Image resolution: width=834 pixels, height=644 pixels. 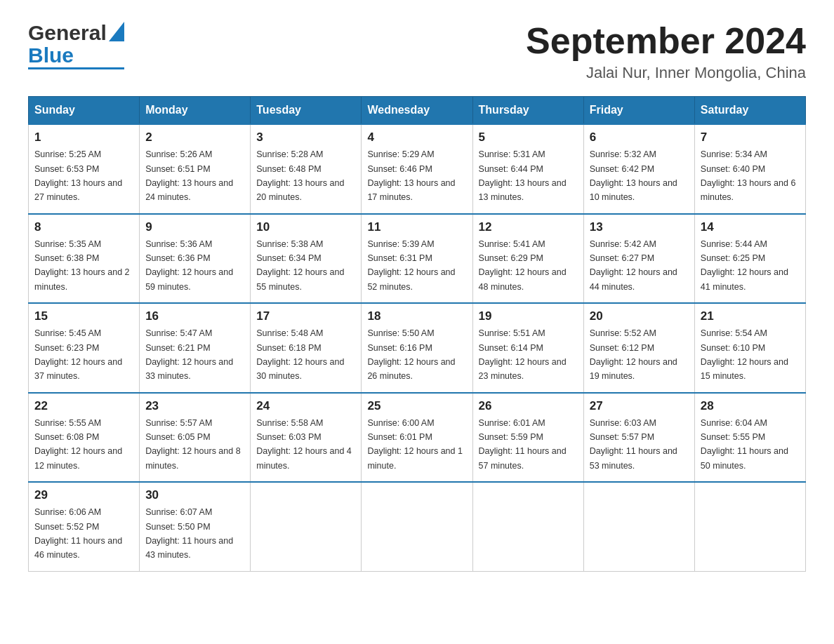 I want to click on calendar-cell: 28 Sunrise: 6:04 AMSunset: 5:55 PMDaylig…, so click(x=750, y=438).